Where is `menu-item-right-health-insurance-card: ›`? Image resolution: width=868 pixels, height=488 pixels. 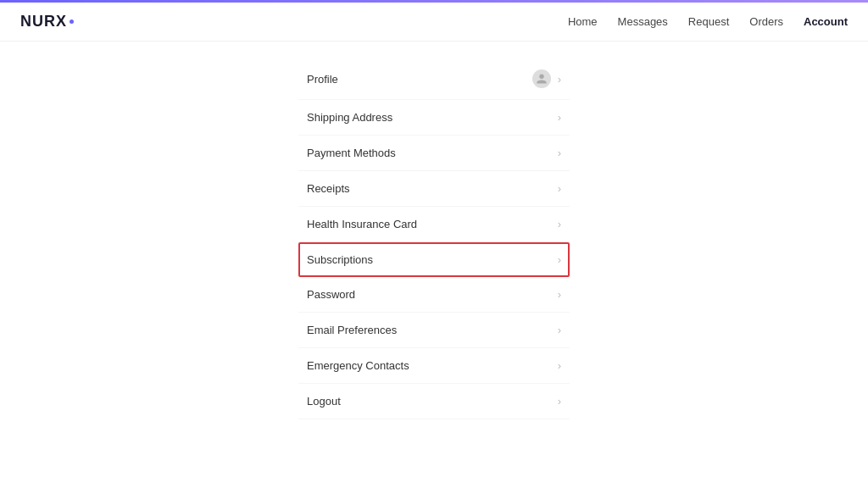
menu-item-right-health-insurance-card: › is located at coordinates (559, 224).